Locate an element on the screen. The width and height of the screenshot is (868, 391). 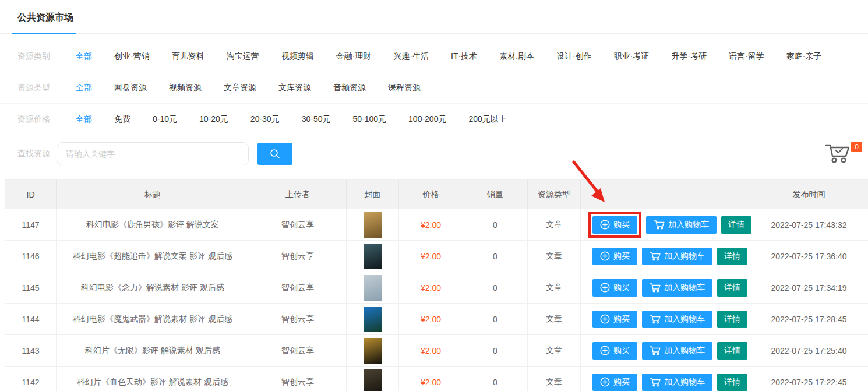
cell-time: 2022-07-25 17:34:19 is located at coordinates (809, 288).